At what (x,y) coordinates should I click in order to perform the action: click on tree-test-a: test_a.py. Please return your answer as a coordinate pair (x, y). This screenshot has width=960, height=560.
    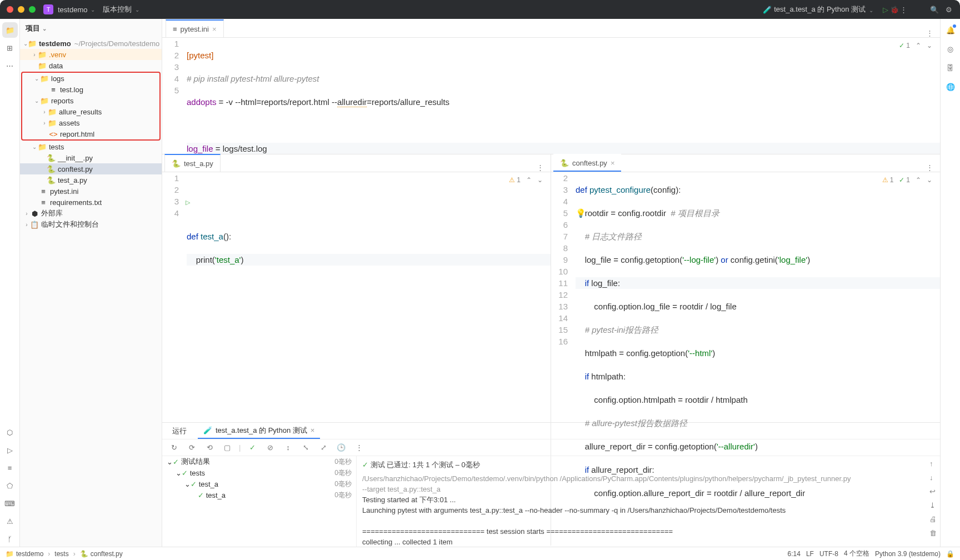
    Looking at the image, I should click on (72, 180).